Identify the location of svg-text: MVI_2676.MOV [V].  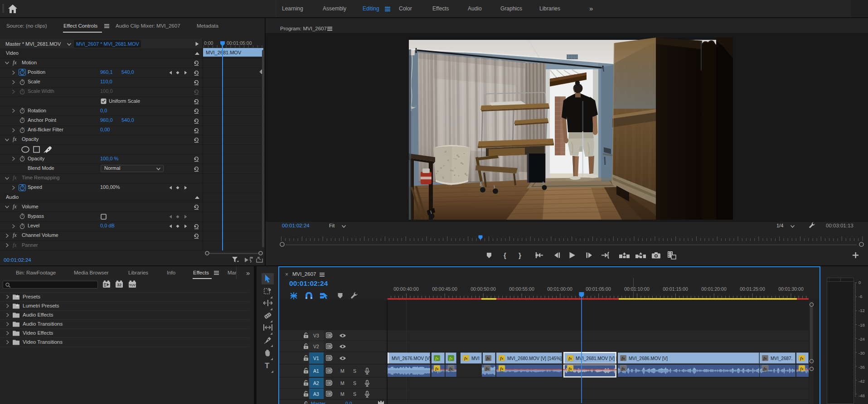
(411, 359).